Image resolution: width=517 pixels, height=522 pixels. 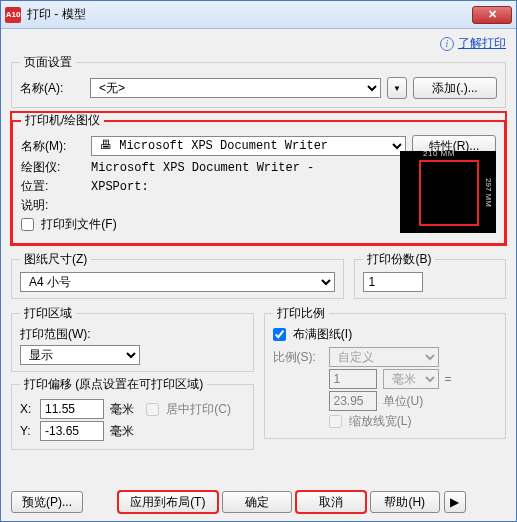 What do you see at coordinates (257, 502) in the screenshot?
I see `ok-button: 确定` at bounding box center [257, 502].